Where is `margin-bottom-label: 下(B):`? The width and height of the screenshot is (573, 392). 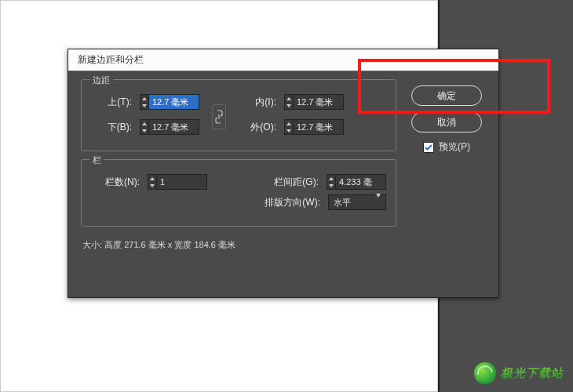 margin-bottom-label: 下(B): is located at coordinates (111, 127).